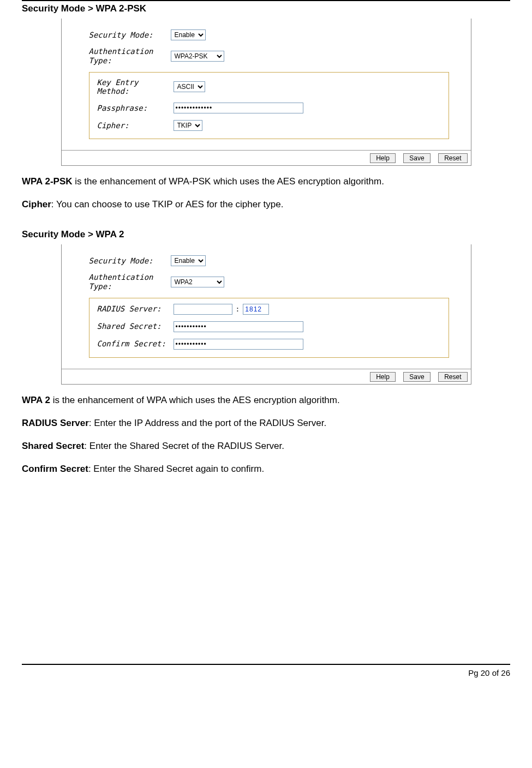  Describe the element at coordinates (266, 205) in the screenshot. I see `desc-cipher: Cipher: You can choose to use TKIP or AE…` at that location.